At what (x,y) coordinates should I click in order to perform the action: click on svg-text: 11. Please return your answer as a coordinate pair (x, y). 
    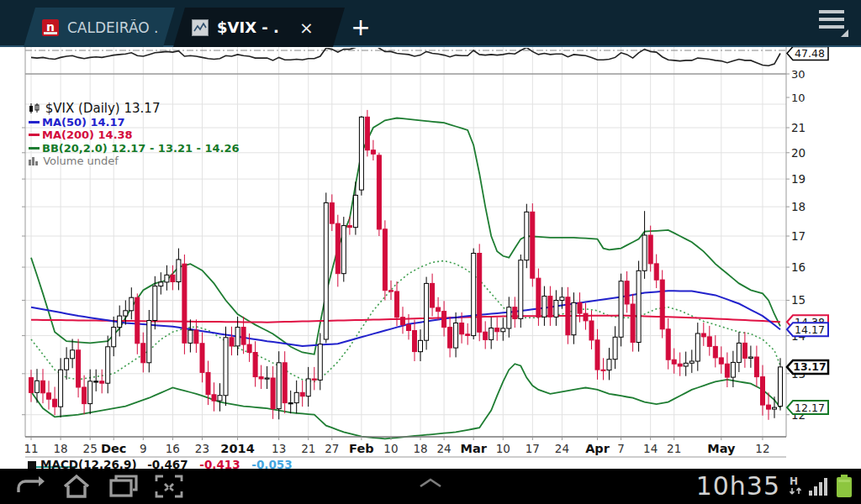
    Looking at the image, I should click on (30, 449).